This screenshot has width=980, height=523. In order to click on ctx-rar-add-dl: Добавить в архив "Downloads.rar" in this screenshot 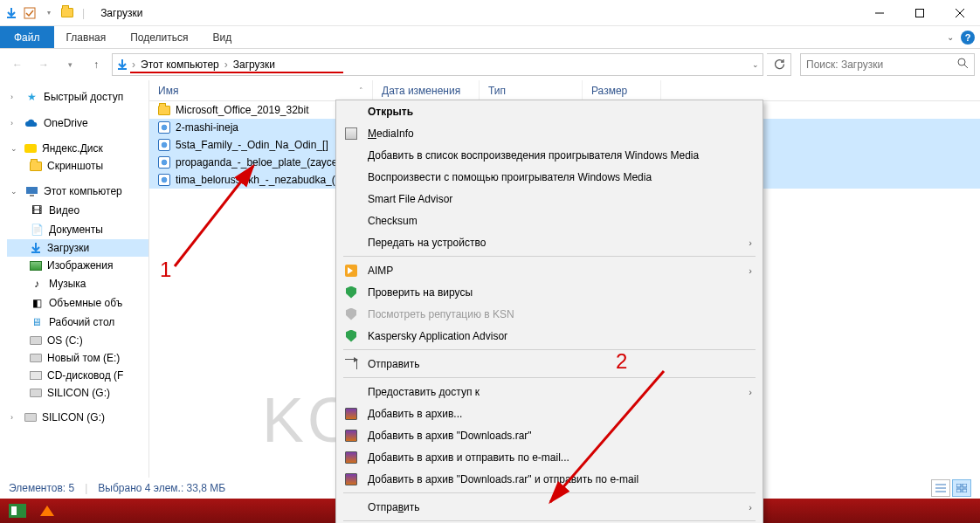, I will do `click(549, 435)`.